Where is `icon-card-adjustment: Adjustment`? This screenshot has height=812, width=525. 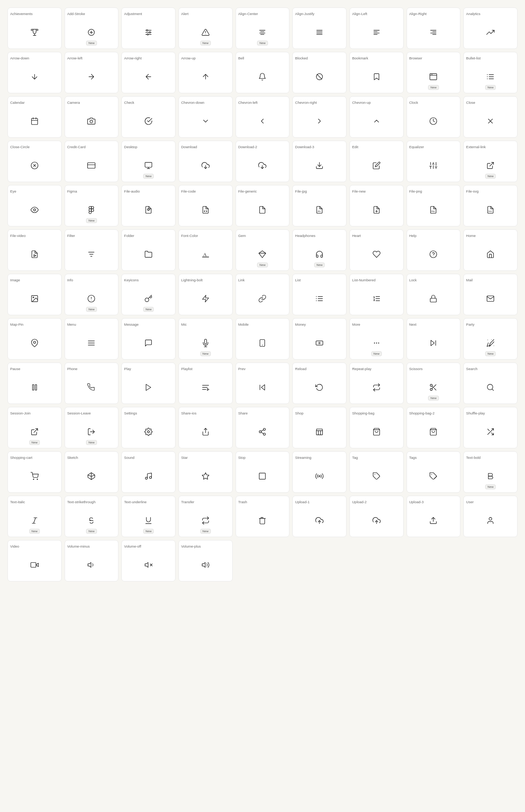 icon-card-adjustment: Adjustment is located at coordinates (148, 28).